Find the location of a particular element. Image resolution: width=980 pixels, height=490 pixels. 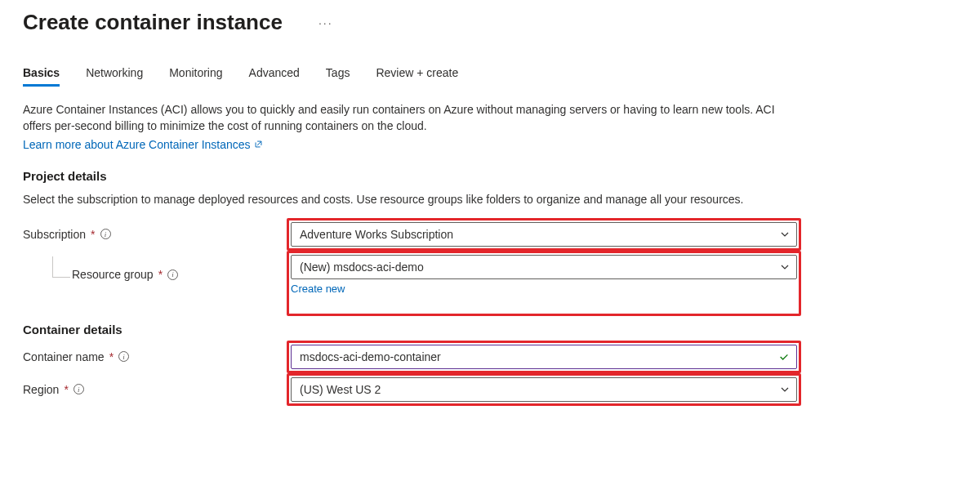

intro-text: Azure Container Instances (ACI) allows y… is located at coordinates (411, 118).